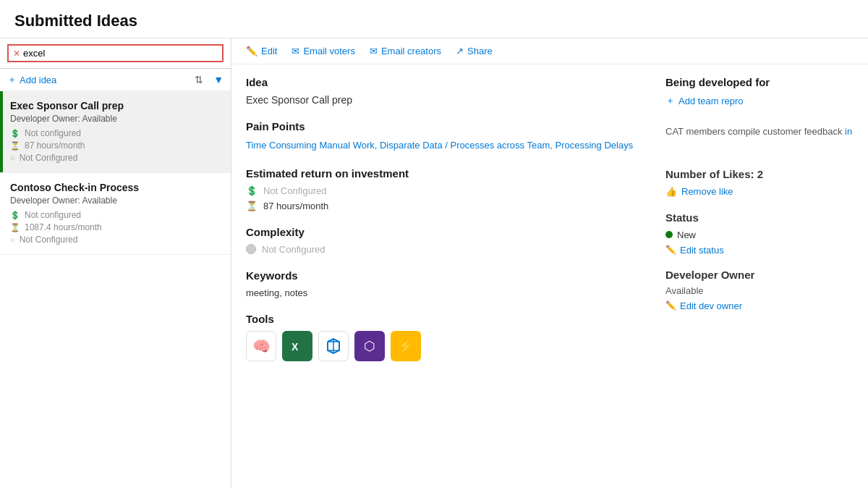 Image resolution: width=868 pixels, height=488 pixels. I want to click on clear-search-icon: ✕, so click(17, 54).